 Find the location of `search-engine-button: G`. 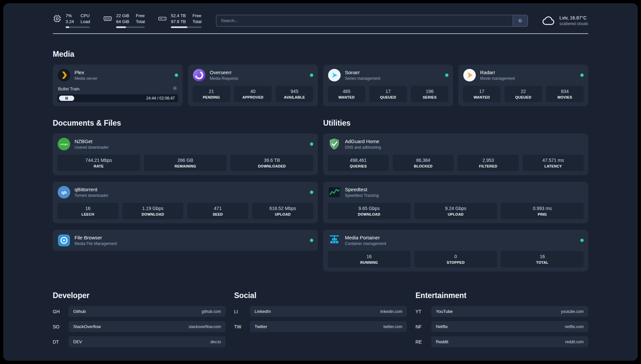

search-engine-button: G is located at coordinates (520, 21).